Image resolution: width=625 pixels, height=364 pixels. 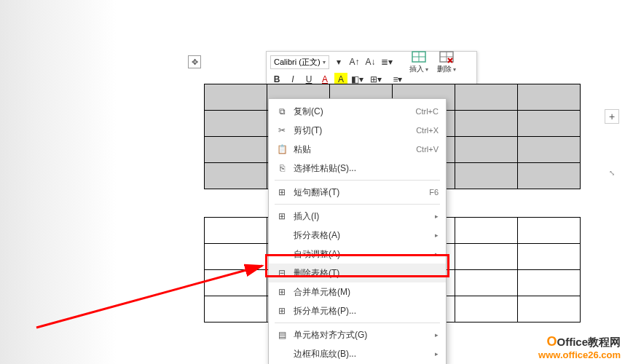 I want to click on menu-copy: ⧉ 复制(C) Ctrl+C, so click(x=357, y=111).